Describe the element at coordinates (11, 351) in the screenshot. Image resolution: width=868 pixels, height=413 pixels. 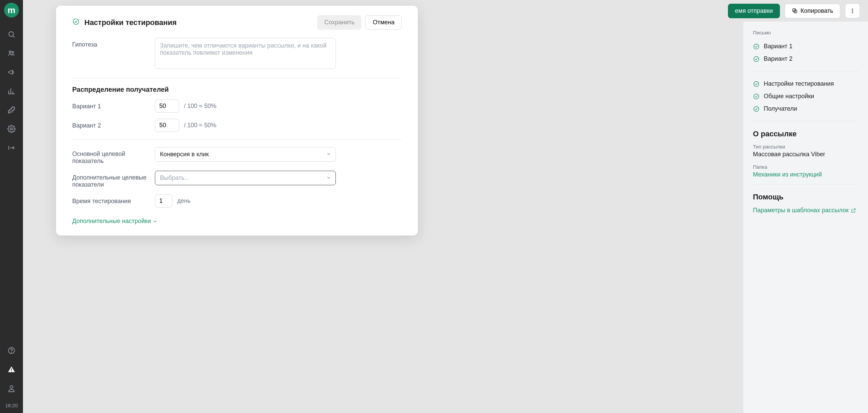
I see `nav-help-icon` at that location.